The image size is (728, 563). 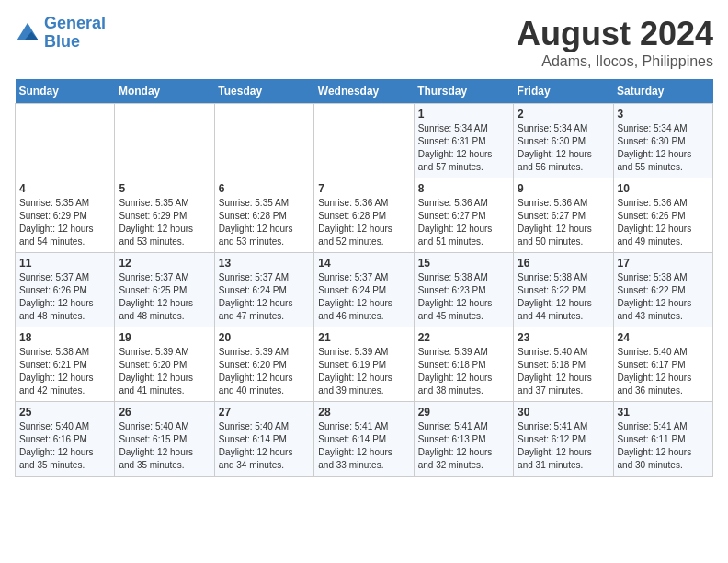 What do you see at coordinates (61, 33) in the screenshot?
I see `logo: General Blue` at bounding box center [61, 33].